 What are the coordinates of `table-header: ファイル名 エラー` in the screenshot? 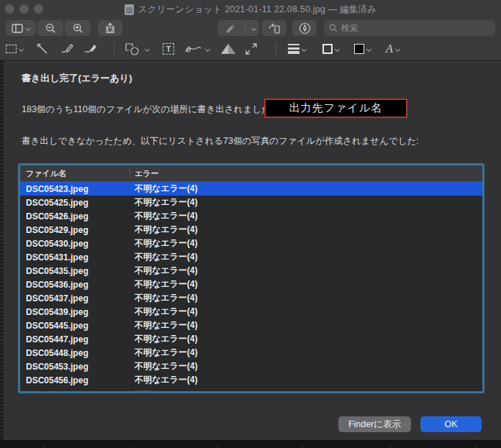 It's located at (251, 174).